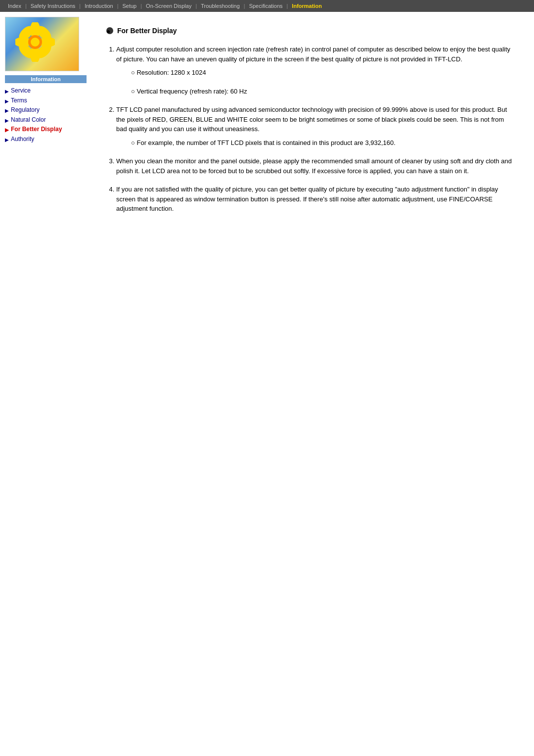 The height and width of the screenshot is (756, 534). I want to click on content-item-text: TFT LCD panel manufactured by using adva…, so click(312, 119).